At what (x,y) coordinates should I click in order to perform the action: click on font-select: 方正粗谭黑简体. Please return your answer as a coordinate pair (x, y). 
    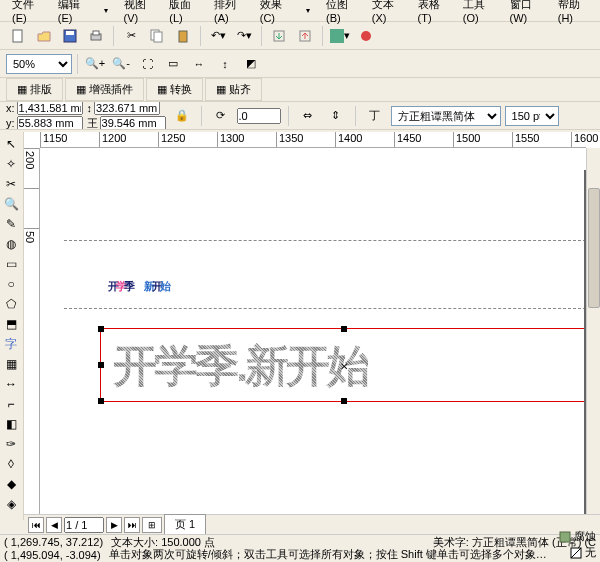
    Looking at the image, I should click on (446, 116).